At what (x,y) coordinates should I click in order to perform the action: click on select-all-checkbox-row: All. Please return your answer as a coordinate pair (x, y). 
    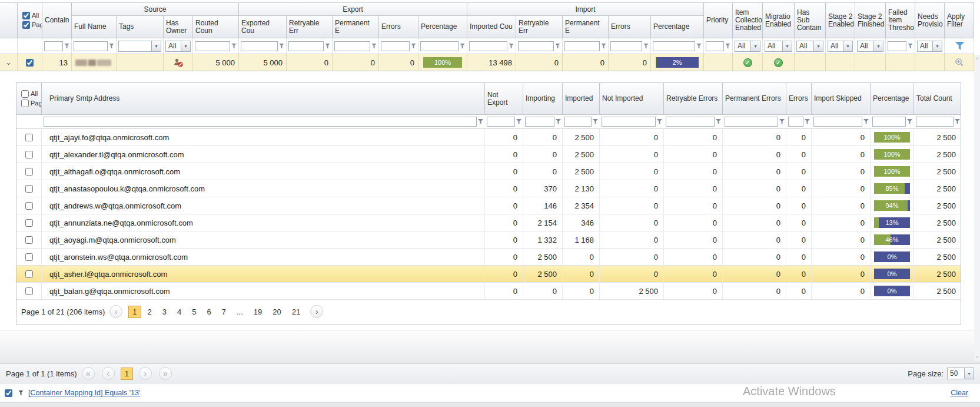
    Looking at the image, I should click on (32, 15).